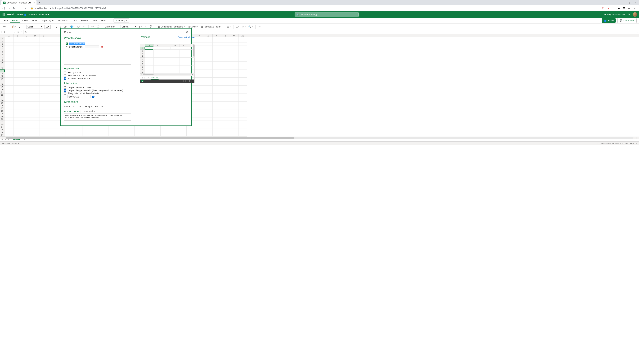 This screenshot has height=364, width=639. I want to click on back-button: ◁, so click(4, 8).